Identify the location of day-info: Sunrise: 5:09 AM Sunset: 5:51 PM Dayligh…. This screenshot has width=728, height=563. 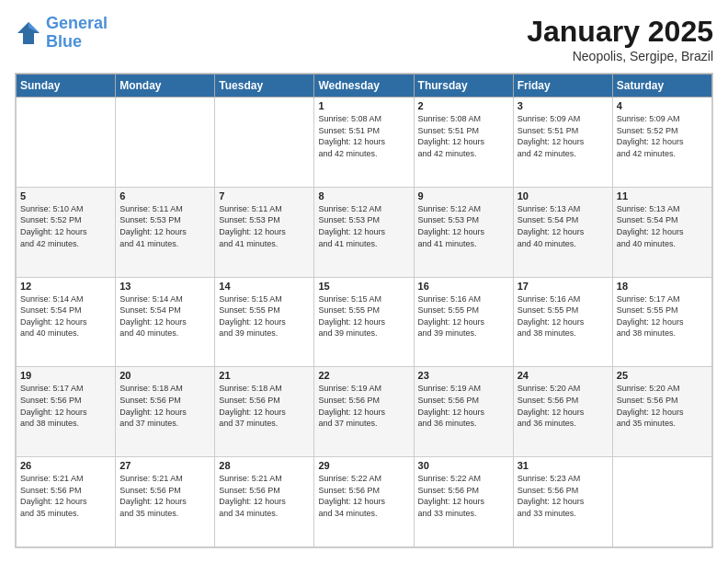
(563, 136).